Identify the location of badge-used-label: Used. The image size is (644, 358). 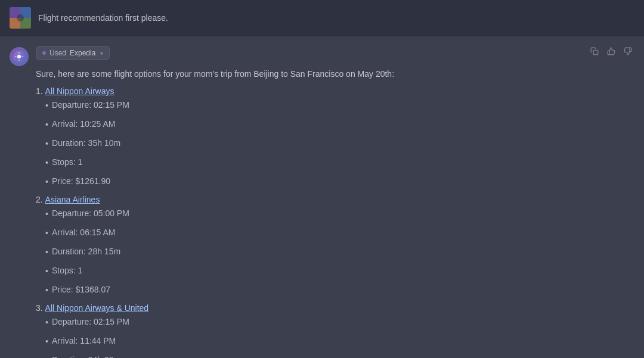
(58, 53).